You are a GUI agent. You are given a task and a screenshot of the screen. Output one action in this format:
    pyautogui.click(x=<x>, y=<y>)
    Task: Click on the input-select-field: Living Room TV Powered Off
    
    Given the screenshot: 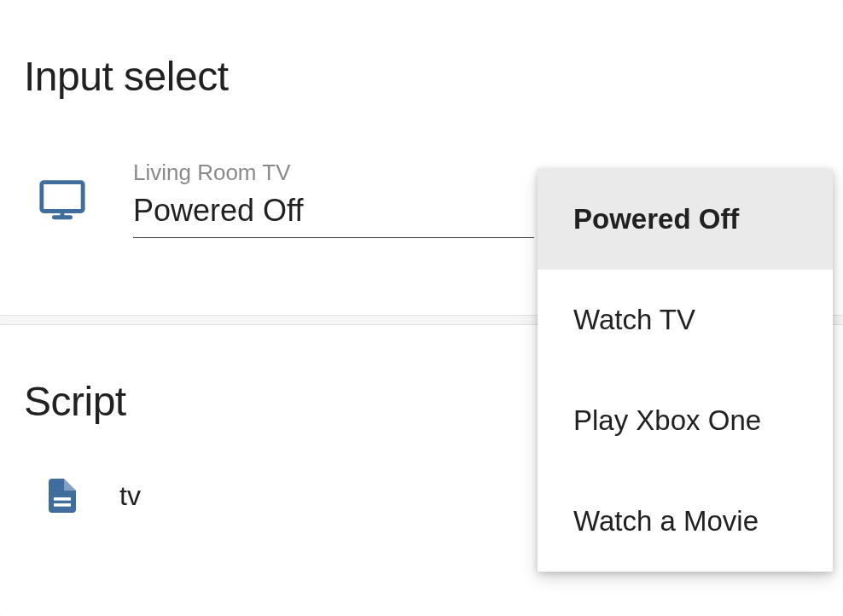 What is the action you would take?
    pyautogui.click(x=334, y=199)
    